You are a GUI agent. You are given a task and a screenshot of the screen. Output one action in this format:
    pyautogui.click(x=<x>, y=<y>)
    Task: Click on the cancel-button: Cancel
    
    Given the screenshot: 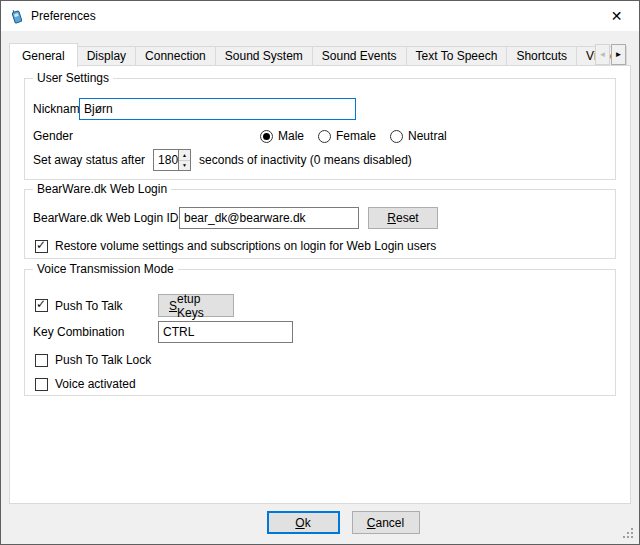 What is the action you would take?
    pyautogui.click(x=386, y=522)
    